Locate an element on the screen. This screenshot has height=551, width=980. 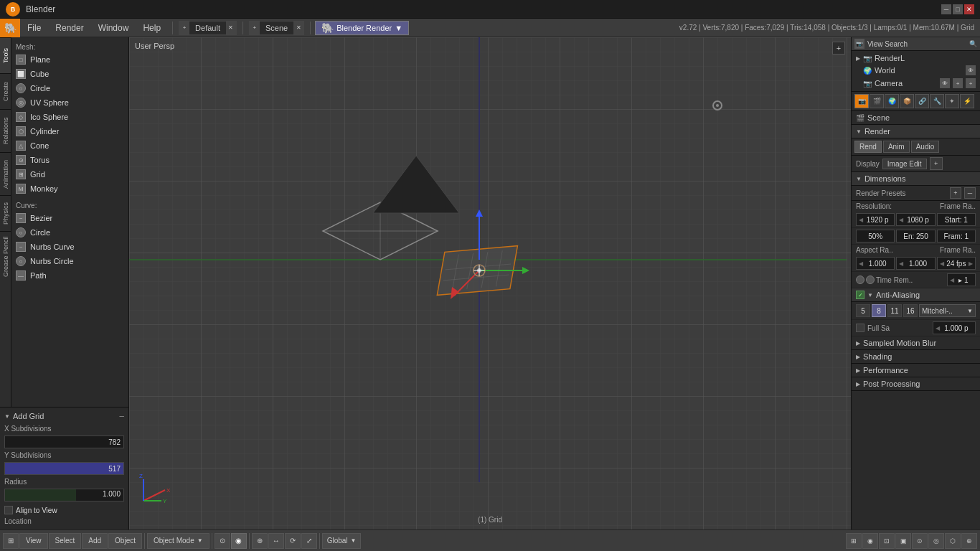
fps-input: ◀ 24 fps ▶ is located at coordinates (956, 263).